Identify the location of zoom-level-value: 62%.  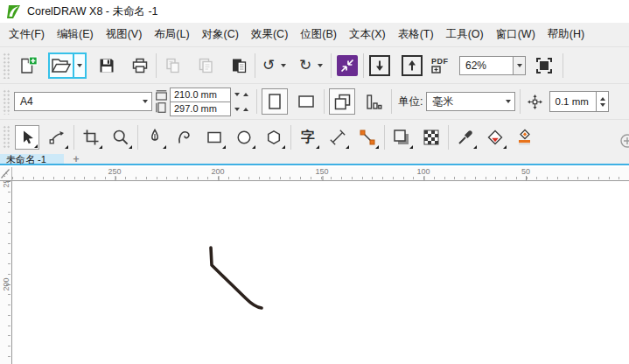
(486, 66).